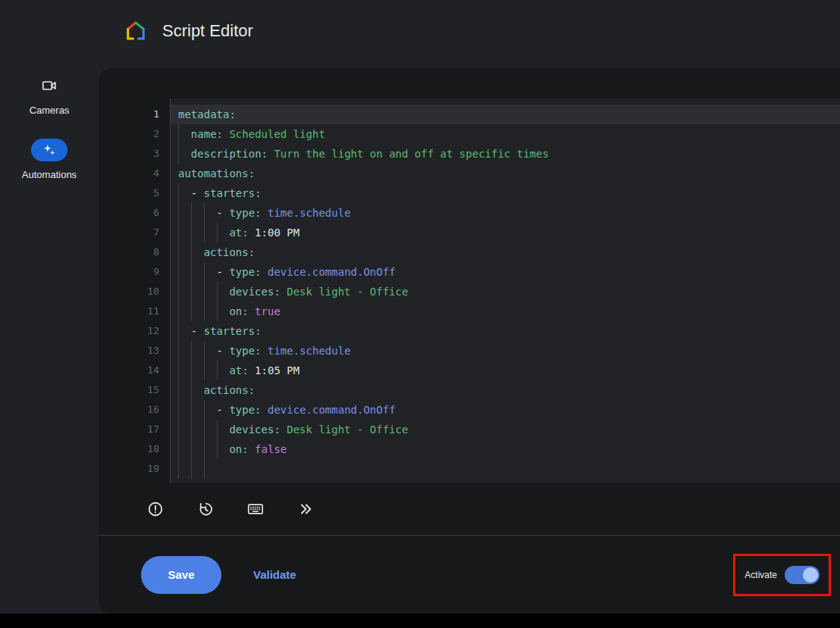 Image resolution: width=840 pixels, height=628 pixels. I want to click on annotation-highlight: Activate, so click(782, 575).